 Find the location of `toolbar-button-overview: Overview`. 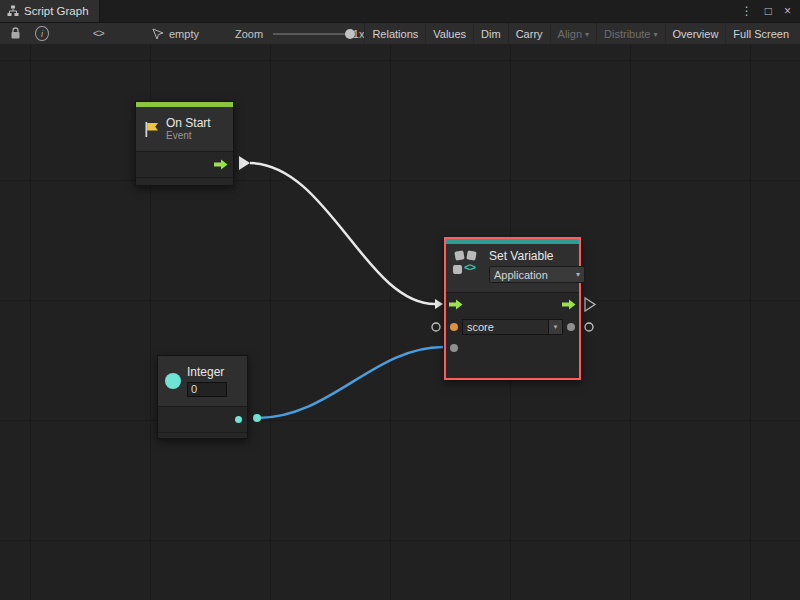

toolbar-button-overview: Overview is located at coordinates (696, 34).